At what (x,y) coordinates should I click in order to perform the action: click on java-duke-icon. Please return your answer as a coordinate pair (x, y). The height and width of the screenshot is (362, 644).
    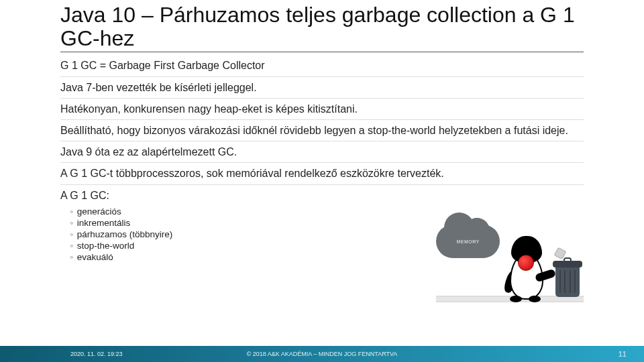
    Looking at the image, I should click on (527, 268).